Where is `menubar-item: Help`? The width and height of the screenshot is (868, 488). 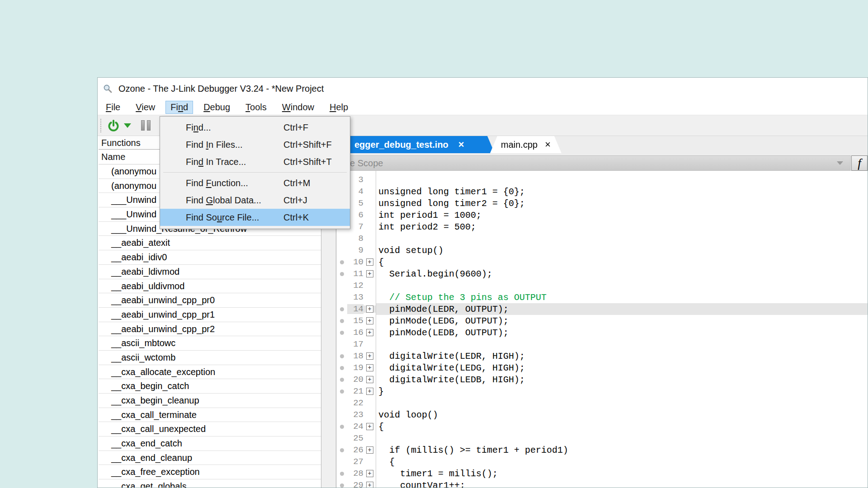
menubar-item: Help is located at coordinates (339, 108).